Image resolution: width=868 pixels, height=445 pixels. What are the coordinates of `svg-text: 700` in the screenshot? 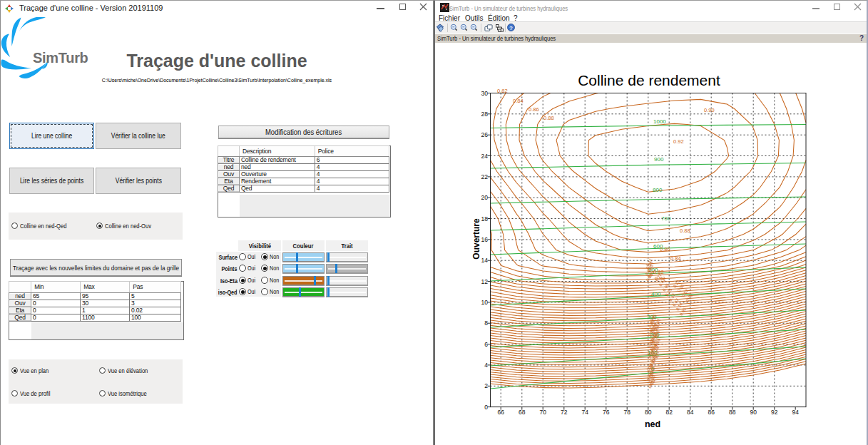 It's located at (666, 218).